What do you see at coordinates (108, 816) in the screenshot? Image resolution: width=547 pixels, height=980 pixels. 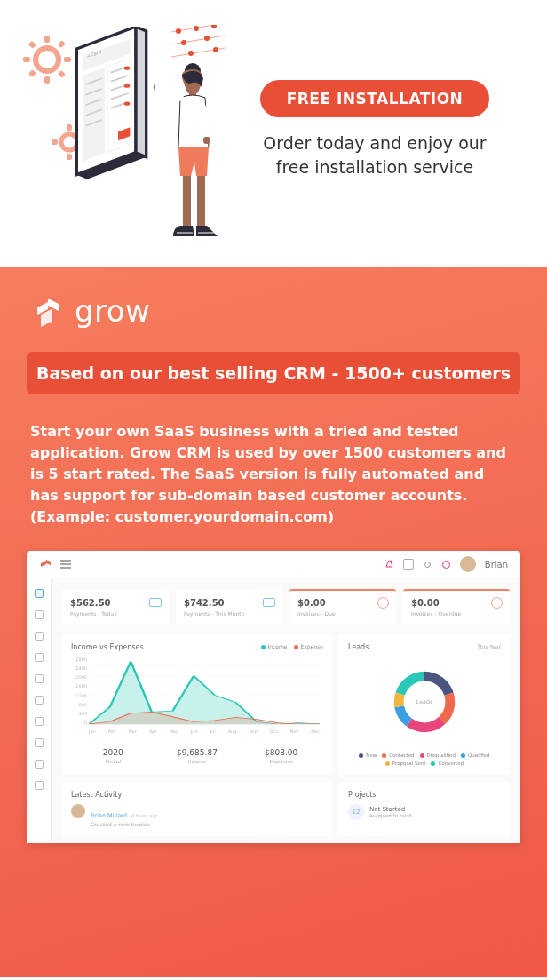 I see `activity-user: Brian Millard` at bounding box center [108, 816].